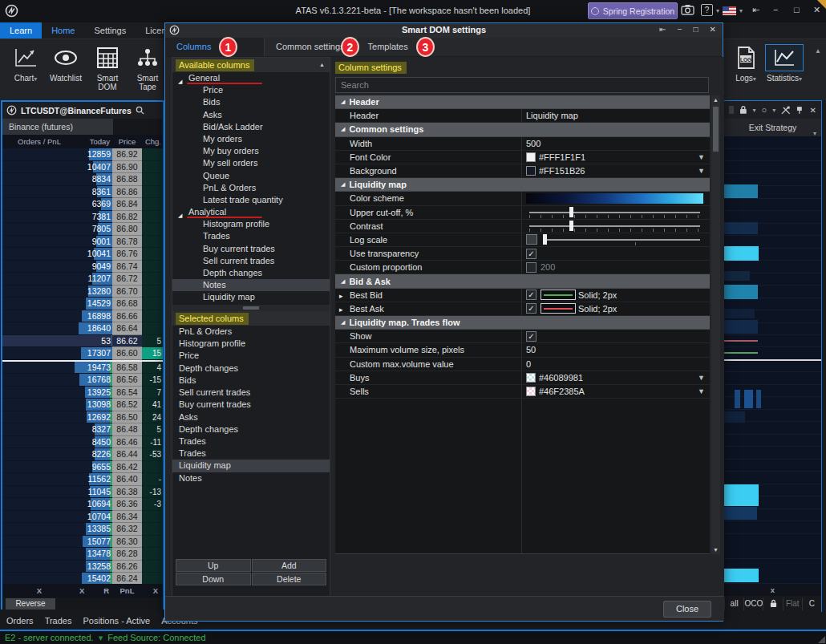 Image resolution: width=826 pixels, height=644 pixels. Describe the element at coordinates (713, 29) in the screenshot. I see `dialog-close-icon: ✕` at that location.